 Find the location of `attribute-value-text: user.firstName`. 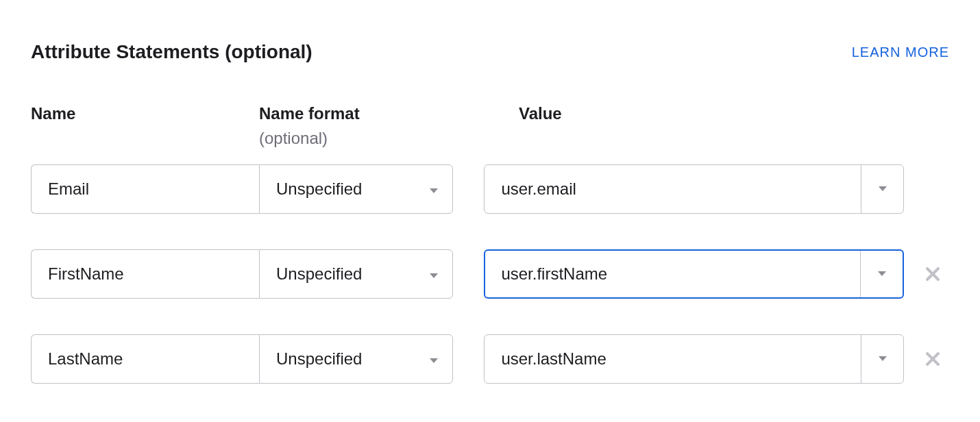

attribute-value-text: user.firstName is located at coordinates (673, 274).